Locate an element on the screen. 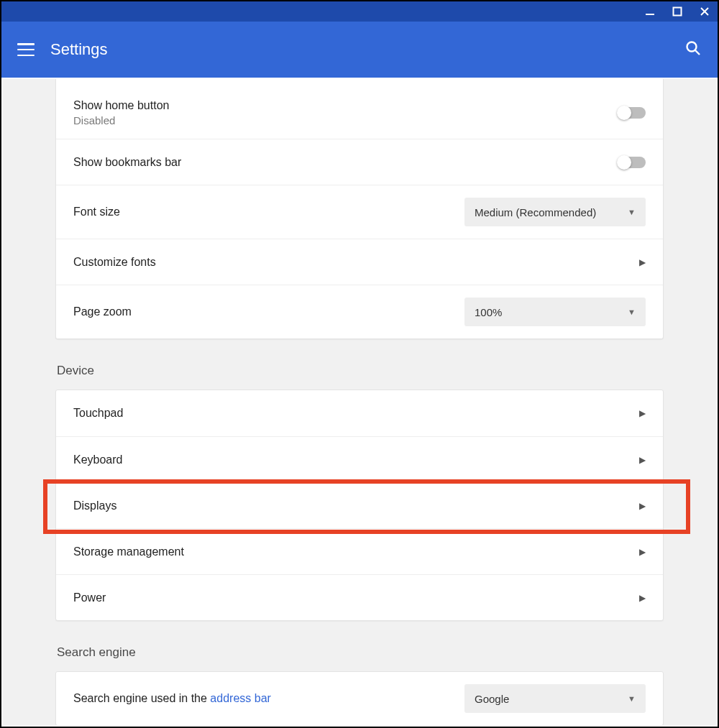 Image resolution: width=719 pixels, height=728 pixels. label-customize-fonts: Customize fonts is located at coordinates (115, 262).